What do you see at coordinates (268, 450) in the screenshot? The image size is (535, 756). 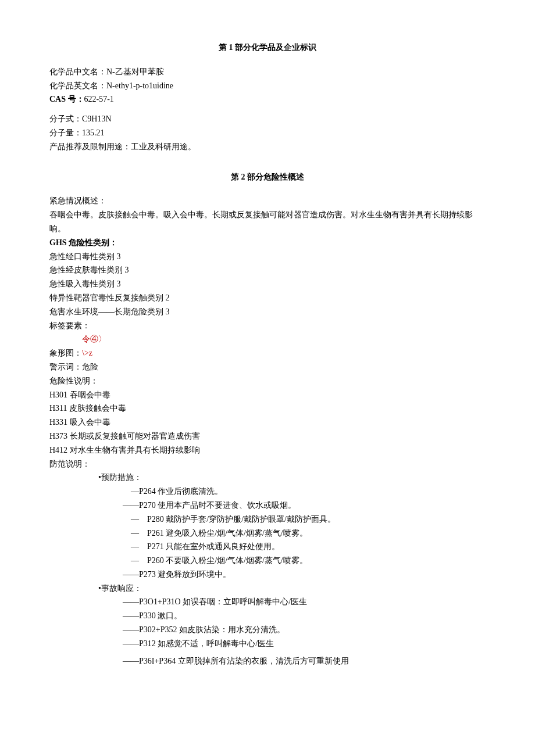 I see `hazard-item: H412 对水生生物有害并具有长期持续影响` at bounding box center [268, 450].